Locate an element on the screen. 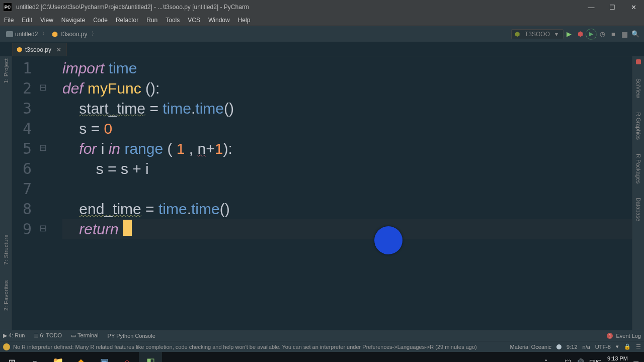  tool-run: ▶ 4: Run is located at coordinates (14, 336).